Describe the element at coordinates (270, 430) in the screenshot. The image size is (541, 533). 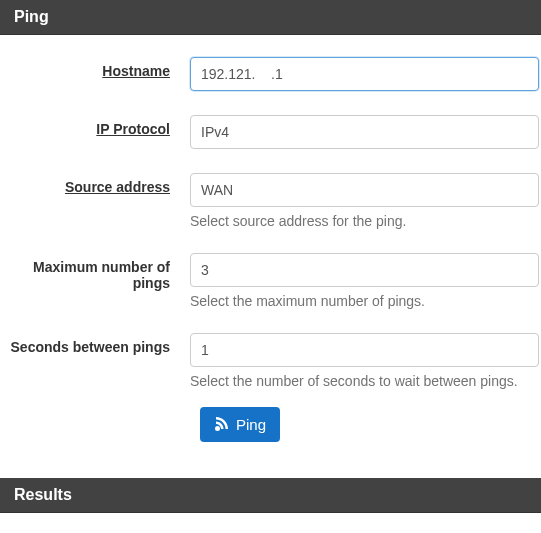
I see `button-row: Ping` at that location.